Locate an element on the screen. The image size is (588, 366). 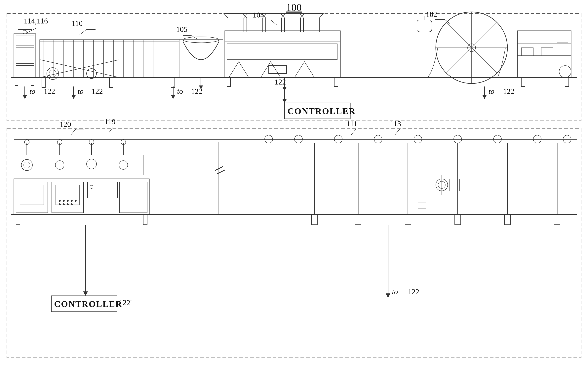
svg-text: 102 is located at coordinates (431, 14).